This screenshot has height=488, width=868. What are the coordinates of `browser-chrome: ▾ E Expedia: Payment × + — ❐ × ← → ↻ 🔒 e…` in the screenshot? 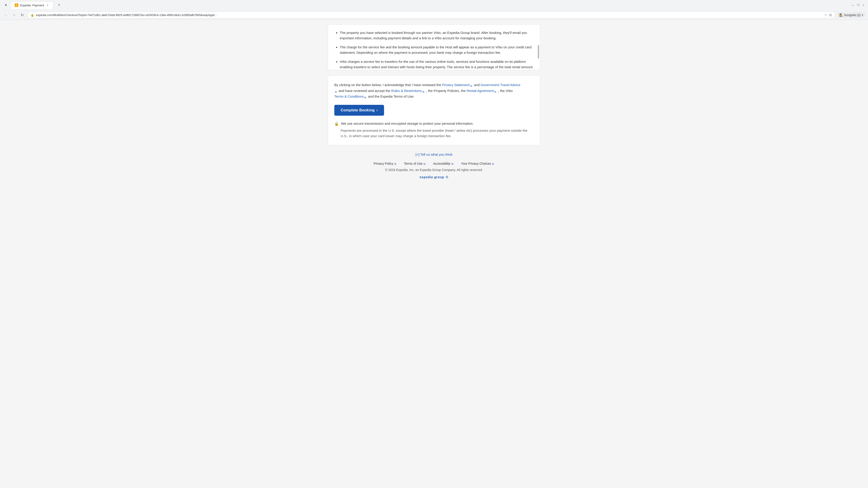 It's located at (434, 10).